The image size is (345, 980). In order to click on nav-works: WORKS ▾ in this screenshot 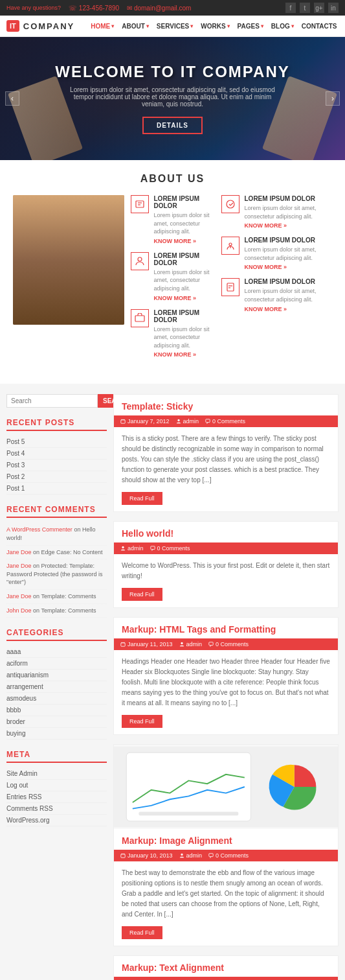, I will do `click(215, 26)`.